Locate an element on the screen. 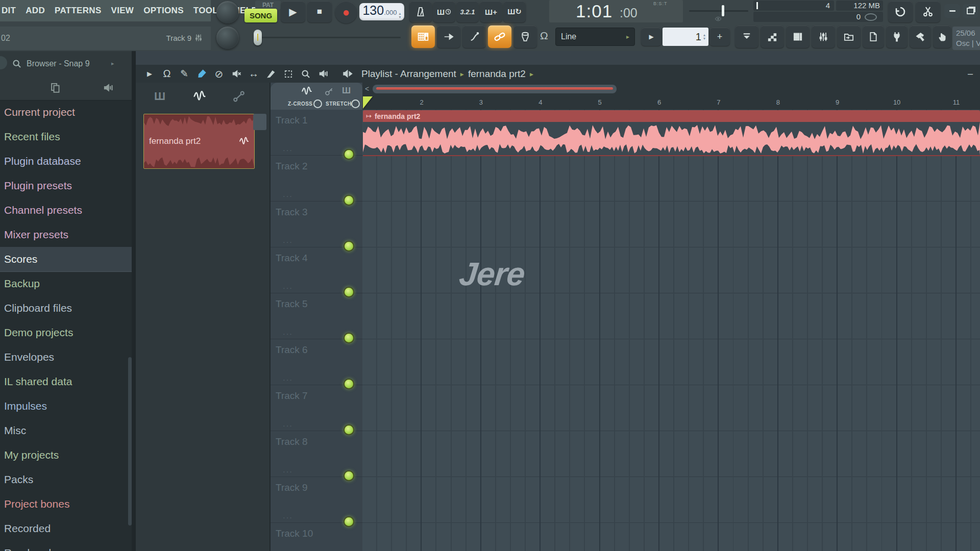 This screenshot has height=551, width=980. playlist-title: Playlist - Arrangement is located at coordinates (409, 74).